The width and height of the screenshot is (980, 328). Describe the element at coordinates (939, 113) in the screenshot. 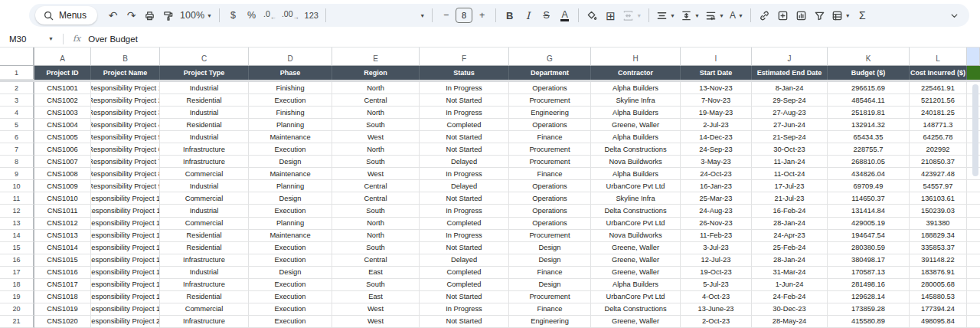

I see `cell: 240181.25` at that location.